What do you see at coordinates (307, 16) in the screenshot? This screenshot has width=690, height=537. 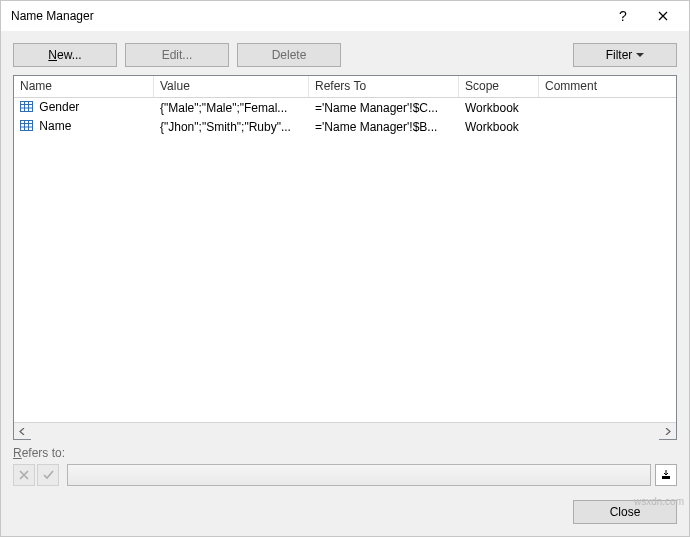 I see `dialog-title: Name Manager` at bounding box center [307, 16].